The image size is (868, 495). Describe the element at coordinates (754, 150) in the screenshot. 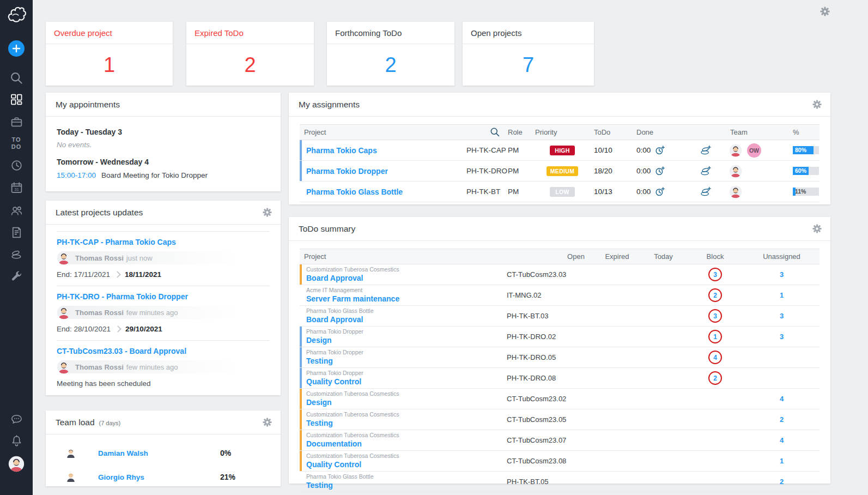

I see `team-member-badge: OW` at that location.